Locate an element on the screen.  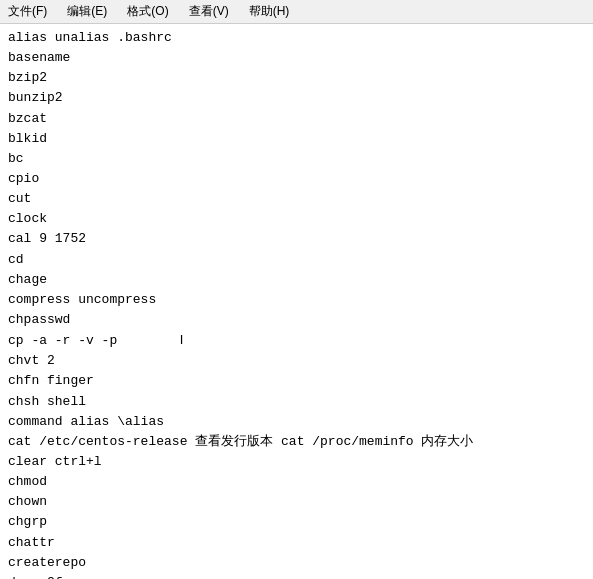
code-line: chfn finger is located at coordinates (296, 381).